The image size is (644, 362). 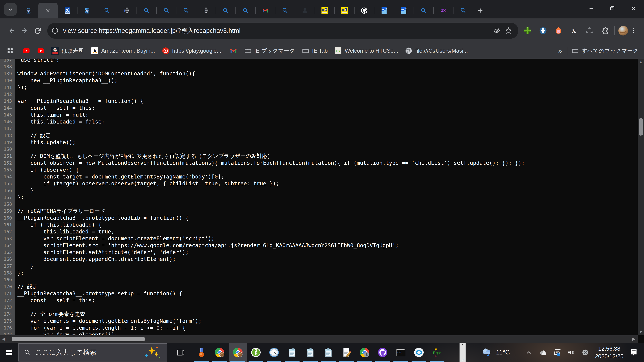 I want to click on bookmark-item: hTCWelcome to HTCSe..., so click(x=366, y=51).